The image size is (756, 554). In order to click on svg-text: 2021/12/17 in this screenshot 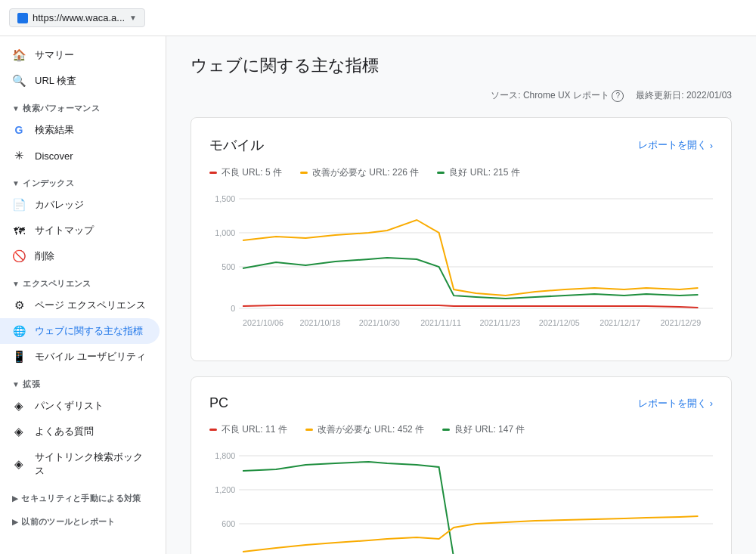, I will do `click(620, 323)`.